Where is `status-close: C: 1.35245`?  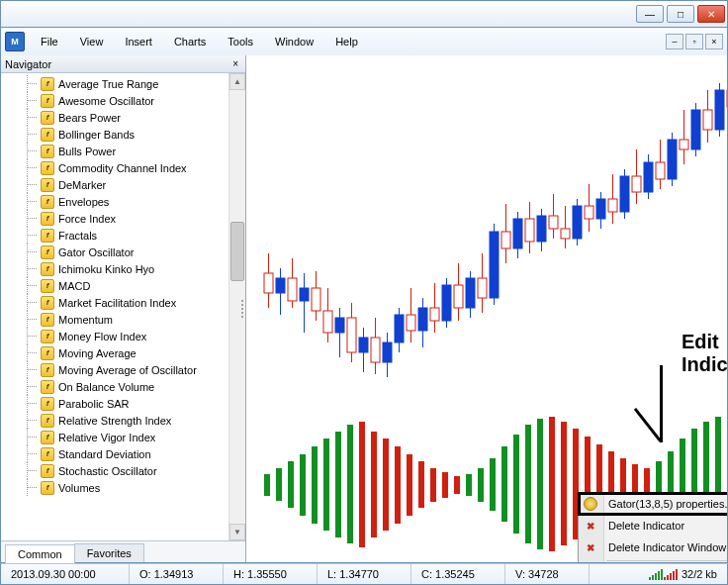
status-close: C: 1.35245 is located at coordinates (459, 574).